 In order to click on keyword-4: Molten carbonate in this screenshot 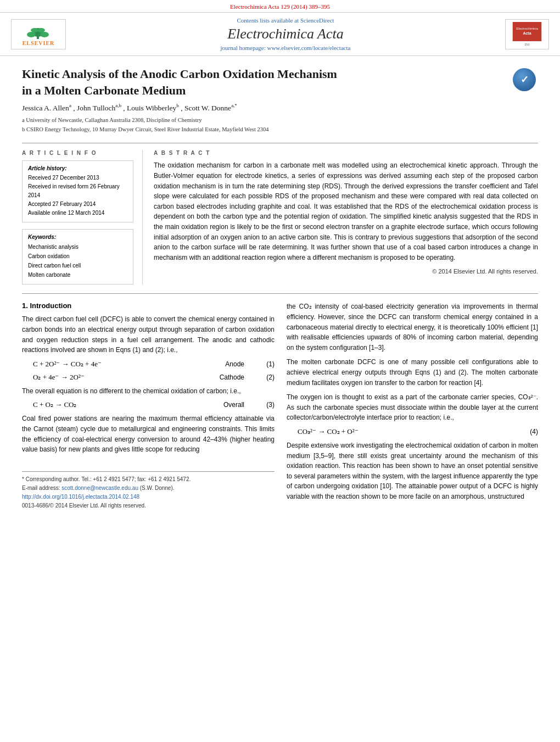, I will do `click(78, 275)`.